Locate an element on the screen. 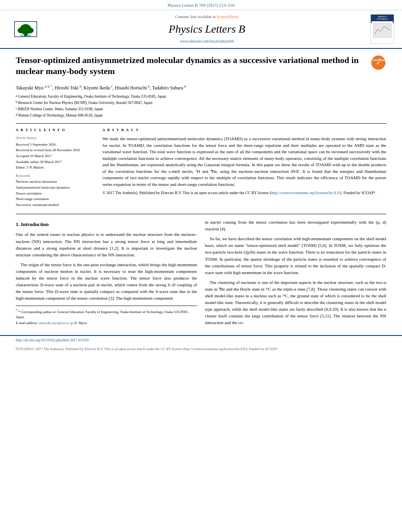 Image resolution: width=402 pixels, height=532 pixels. article-info-panel: A R T I C L E I N F O Article history: R… is located at coordinates (55, 168).